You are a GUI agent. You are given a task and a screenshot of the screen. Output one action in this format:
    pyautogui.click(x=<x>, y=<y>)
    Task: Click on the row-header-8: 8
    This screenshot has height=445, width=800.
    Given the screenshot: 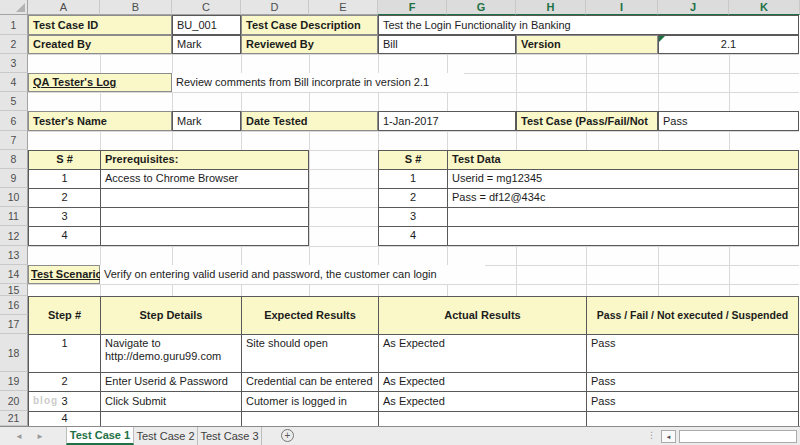 What is the action you would take?
    pyautogui.click(x=14, y=160)
    